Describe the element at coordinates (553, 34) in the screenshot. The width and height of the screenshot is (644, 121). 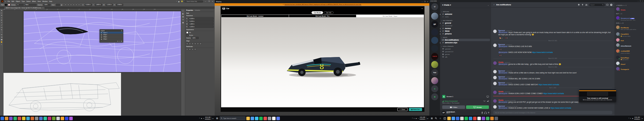
I see `message: Spencer03/28/2021@everyone Heyo! Xhaiia …` at that location.